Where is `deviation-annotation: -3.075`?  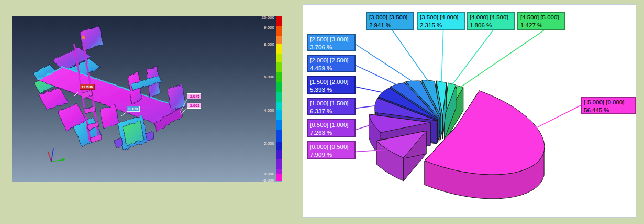
deviation-annotation: -3.075 is located at coordinates (194, 97).